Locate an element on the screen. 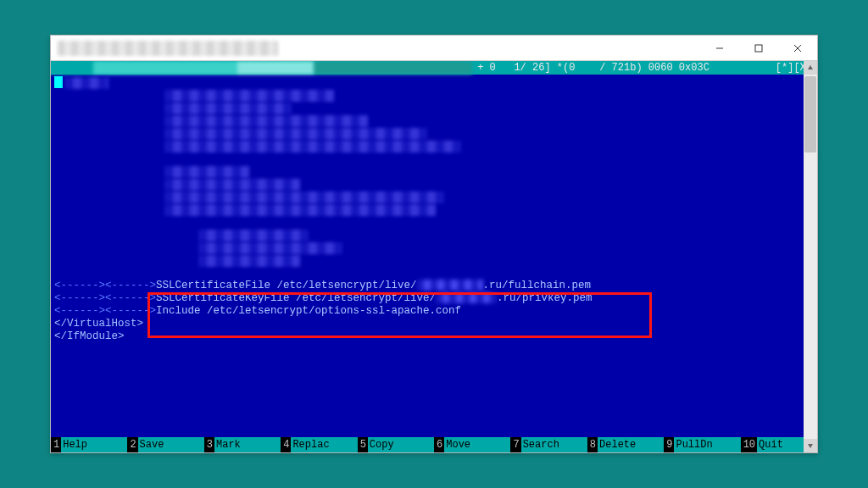  fkey-label: Delete is located at coordinates (631, 445).